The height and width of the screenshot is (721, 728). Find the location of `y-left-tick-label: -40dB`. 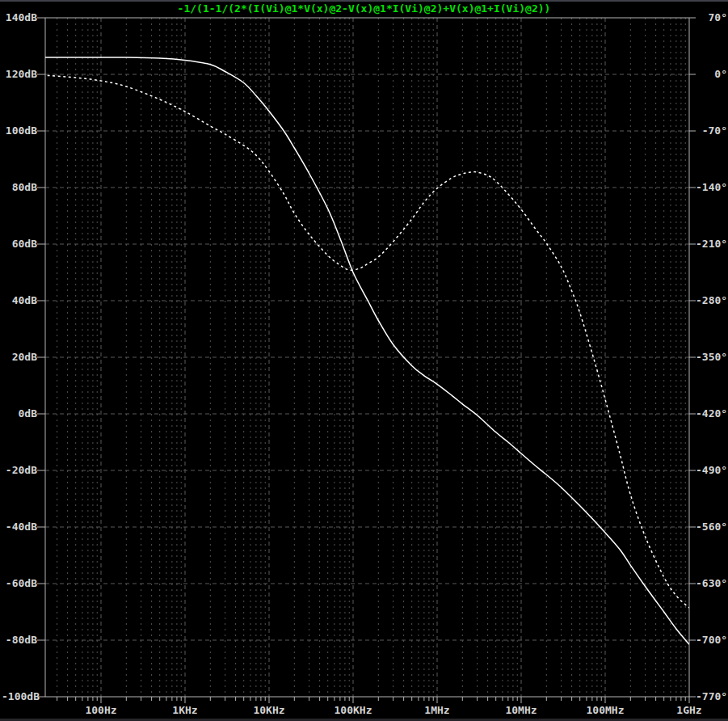

y-left-tick-label: -40dB is located at coordinates (19, 527).